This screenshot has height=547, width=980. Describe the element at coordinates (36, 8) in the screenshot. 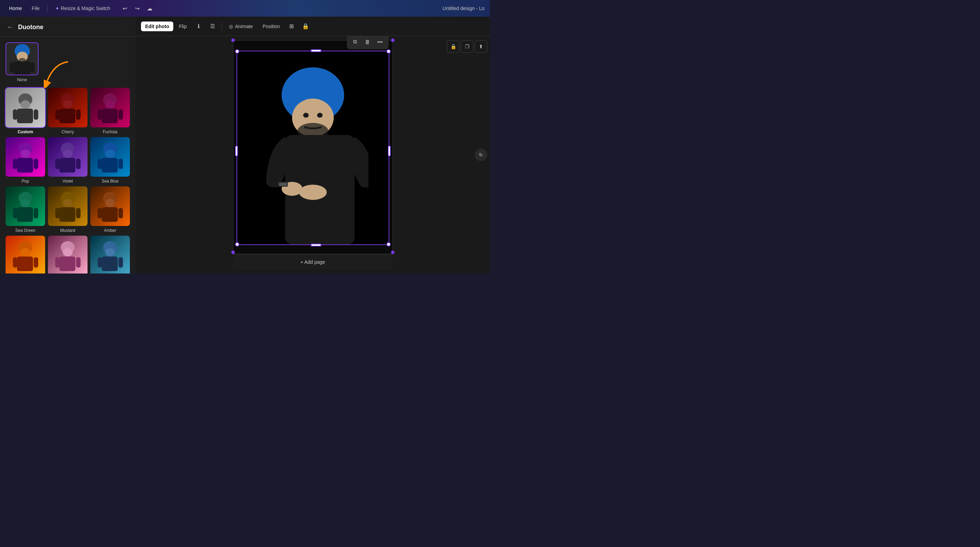

I see `nav-file: File` at that location.